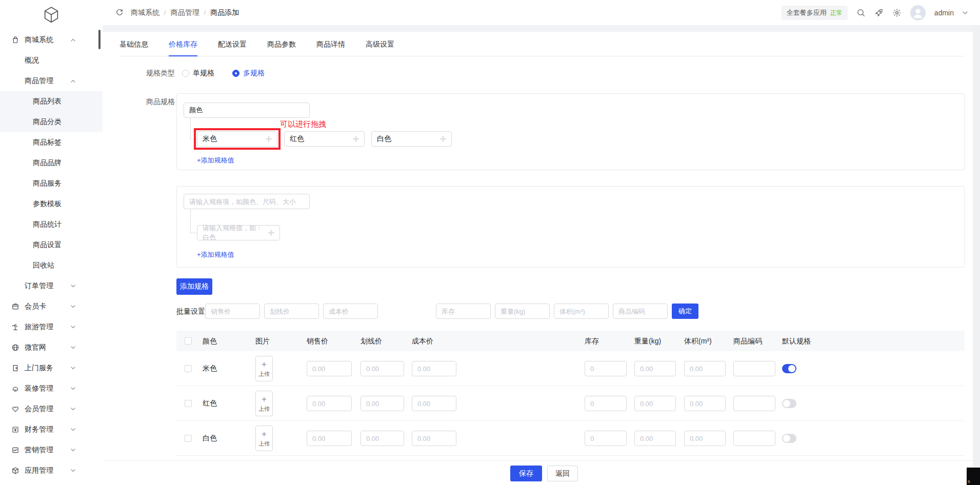 The image size is (980, 485). What do you see at coordinates (183, 47) in the screenshot?
I see `tab-价格库存: 价格库存` at bounding box center [183, 47].